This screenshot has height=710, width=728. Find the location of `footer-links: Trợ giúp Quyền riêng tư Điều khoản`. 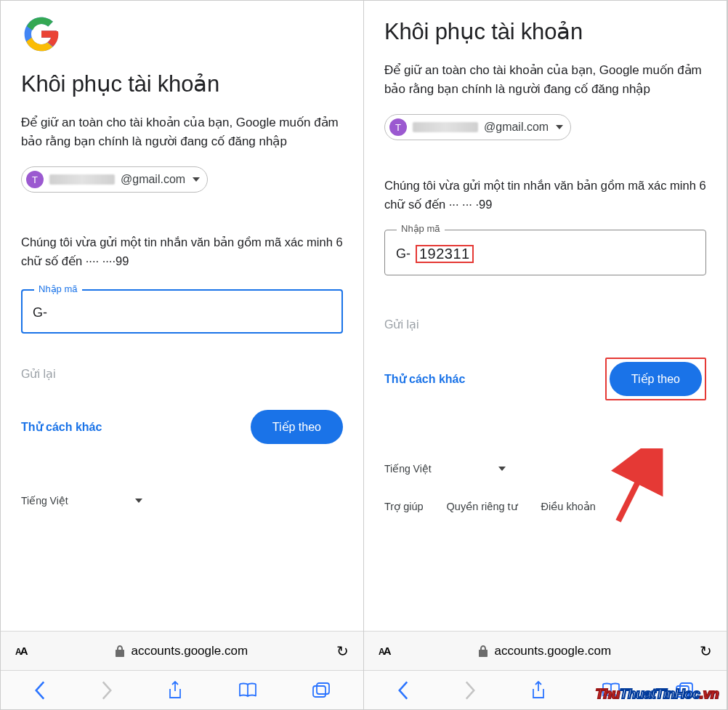

footer-links: Trợ giúp Quyền riêng tư Điều khoản is located at coordinates (545, 507).